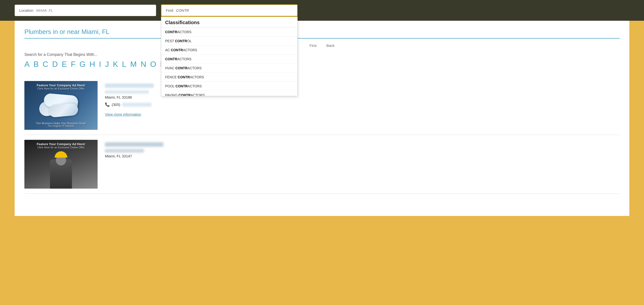 Image resolution: width=644 pixels, height=305 pixels. What do you see at coordinates (61, 126) in the screenshot?
I see `ad-network-1: The Original YP Network` at bounding box center [61, 126].